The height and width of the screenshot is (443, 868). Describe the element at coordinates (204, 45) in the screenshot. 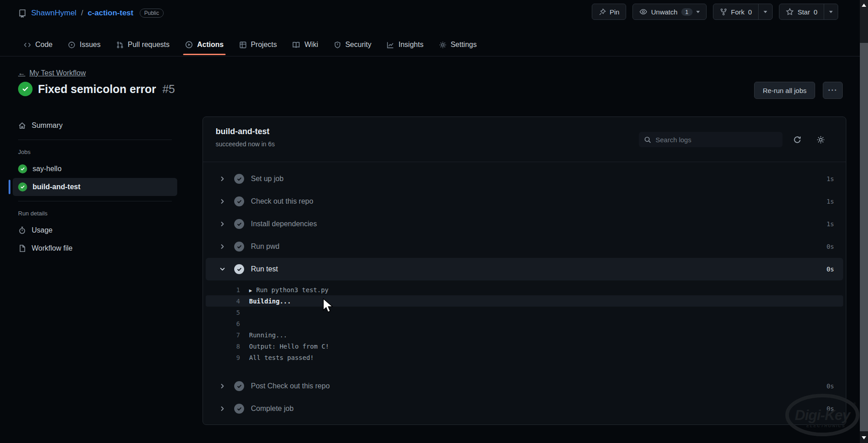

I see `tab-actions: Actions` at that location.